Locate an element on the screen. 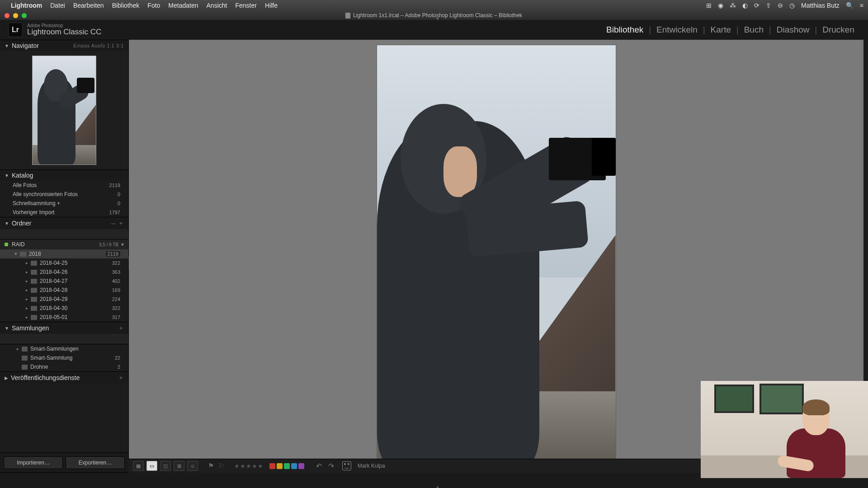 This screenshot has width=868, height=488. publish-header: ▶ Veröffentlichungsdienste ＋ is located at coordinates (64, 378).